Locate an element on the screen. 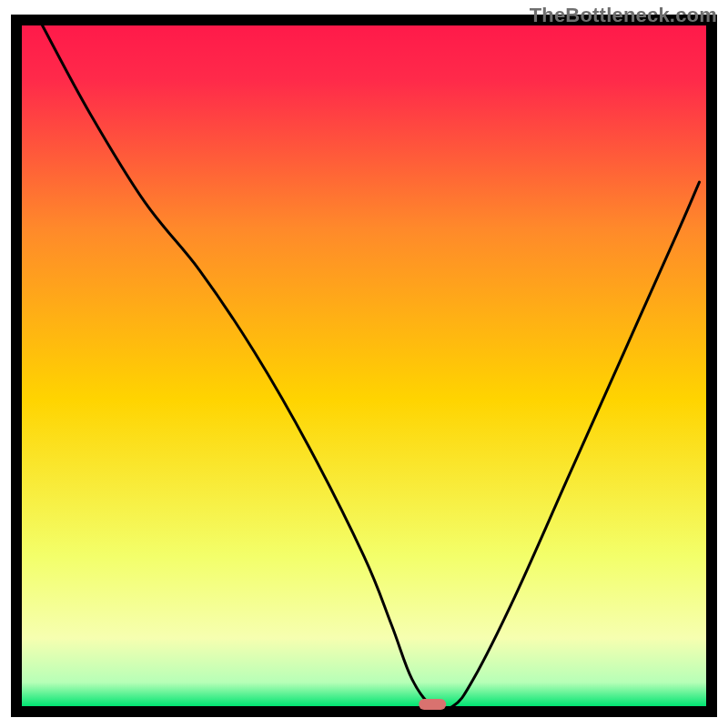 The width and height of the screenshot is (728, 728). optimal-marker is located at coordinates (432, 704).